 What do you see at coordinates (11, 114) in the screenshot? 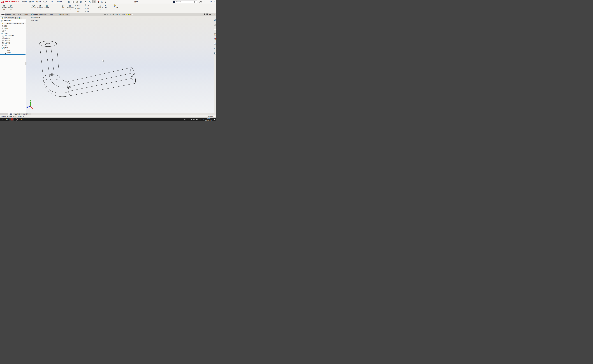
I see `model-tab: 模型` at bounding box center [11, 114].